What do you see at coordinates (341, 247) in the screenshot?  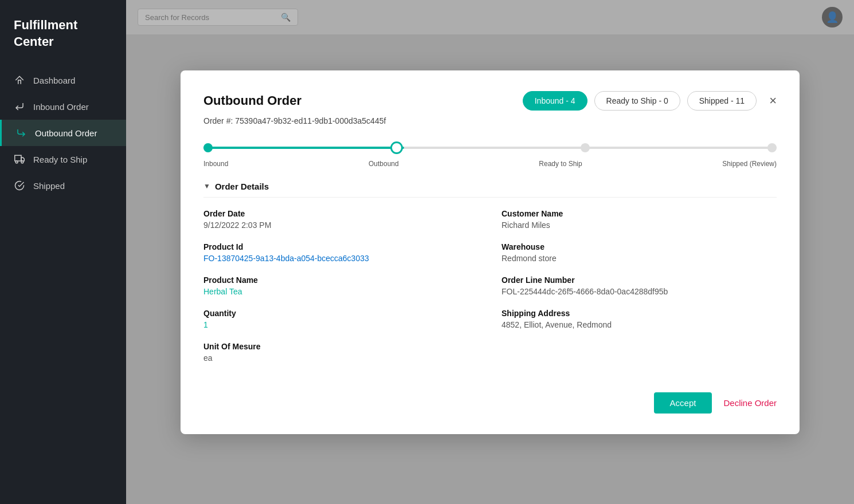 I see `detail-label-product-id: Product Id` at bounding box center [341, 247].